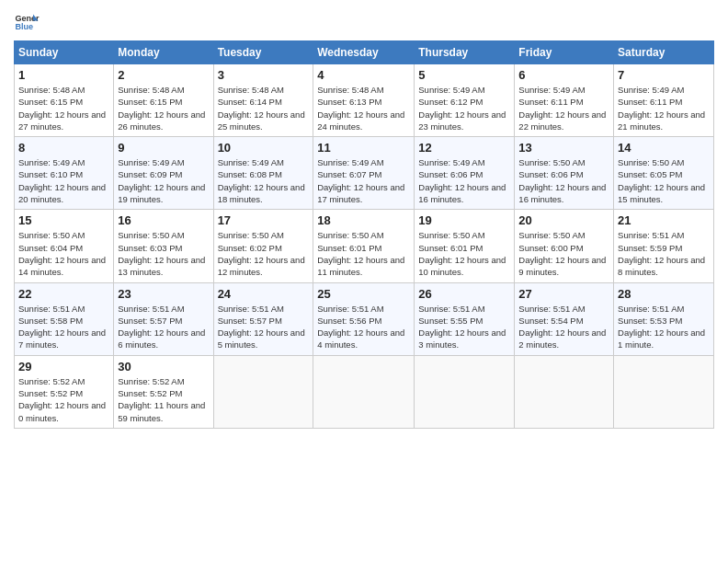 Image resolution: width=728 pixels, height=563 pixels. I want to click on day-number: 24, so click(264, 294).